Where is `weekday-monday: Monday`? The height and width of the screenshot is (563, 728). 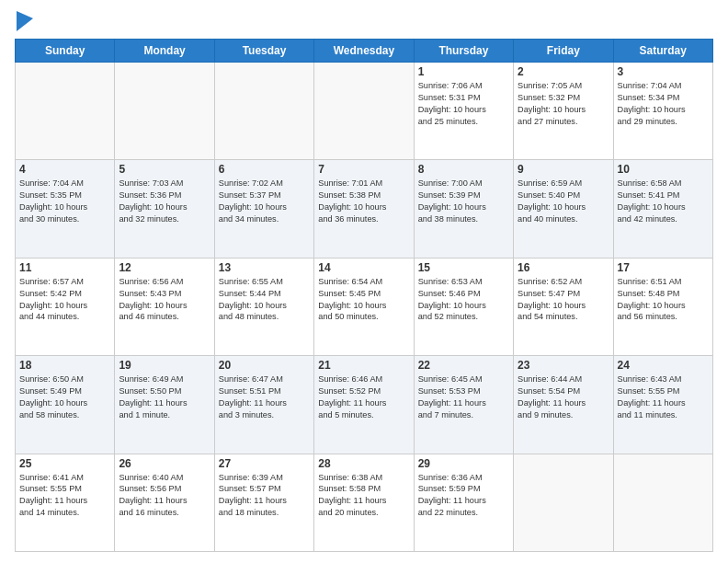 weekday-monday: Monday is located at coordinates (165, 52).